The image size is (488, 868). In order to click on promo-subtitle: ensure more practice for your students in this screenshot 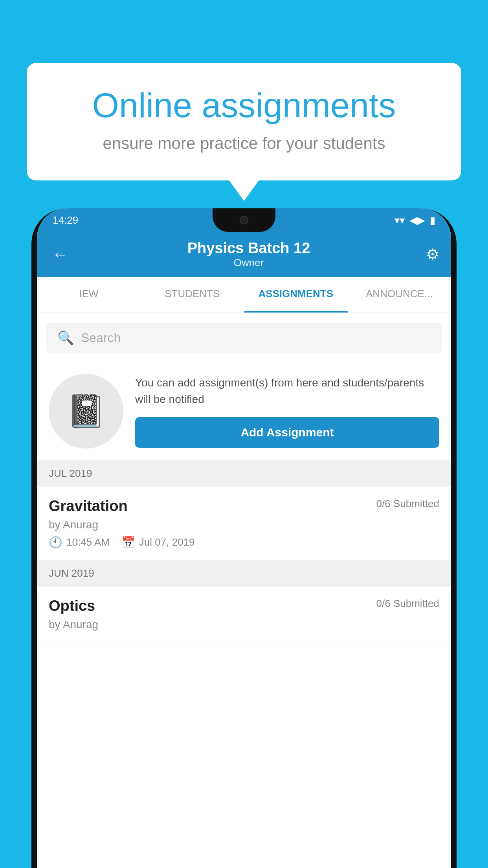, I will do `click(244, 143)`.